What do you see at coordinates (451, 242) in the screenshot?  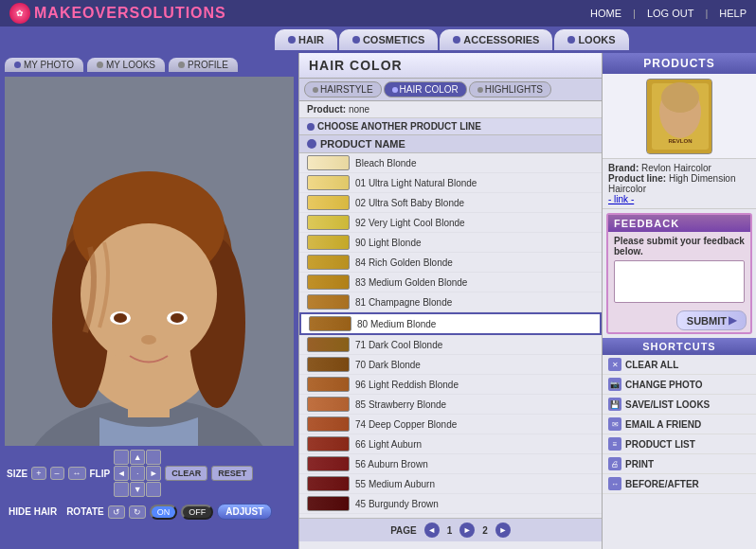 I see `color-item: 90 Light Blonde` at bounding box center [451, 242].